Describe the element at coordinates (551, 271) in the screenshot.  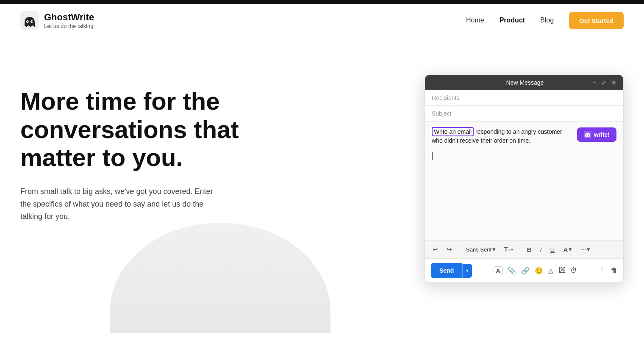
I see `drive-icon: △` at that location.